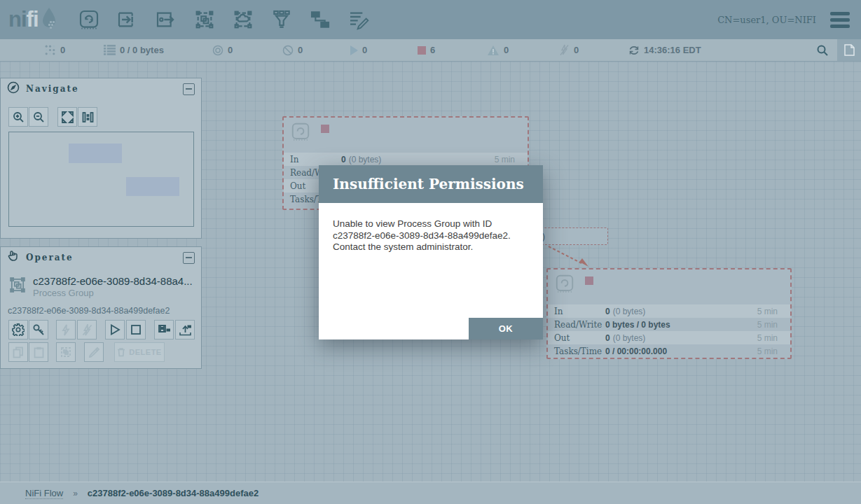 This screenshot has height=504, width=861. I want to click on label-component-button, so click(359, 20).